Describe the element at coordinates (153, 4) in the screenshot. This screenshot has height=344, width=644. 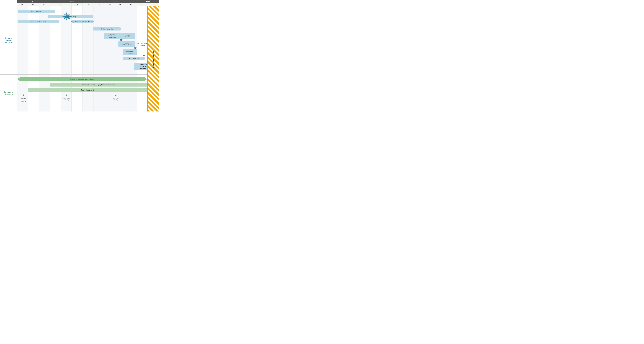
I see `q-2024-q2: Q2` at that location.